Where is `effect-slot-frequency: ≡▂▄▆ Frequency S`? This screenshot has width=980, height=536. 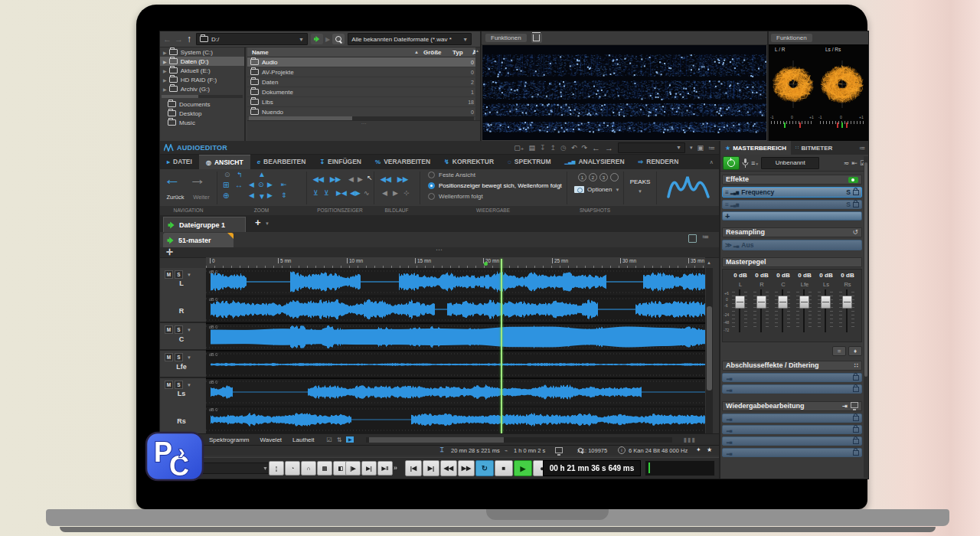
effect-slot-frequency: ≡▂▄▆ Frequency S is located at coordinates (792, 192).